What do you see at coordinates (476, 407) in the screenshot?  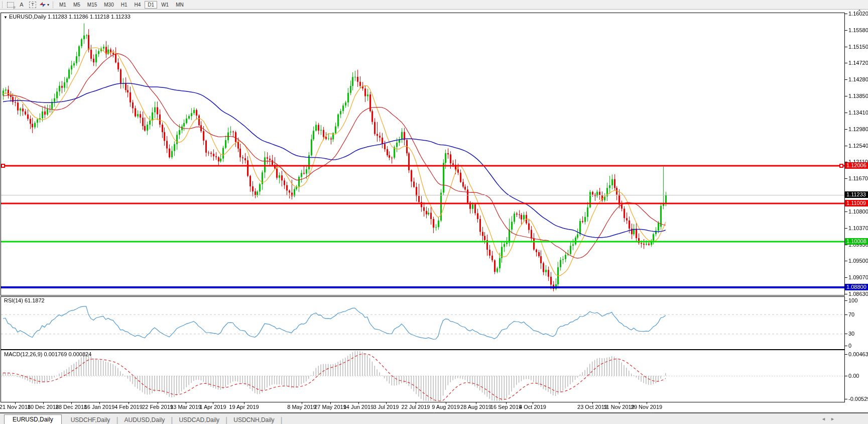 I see `date-label: 28 Aug 2019` at bounding box center [476, 407].